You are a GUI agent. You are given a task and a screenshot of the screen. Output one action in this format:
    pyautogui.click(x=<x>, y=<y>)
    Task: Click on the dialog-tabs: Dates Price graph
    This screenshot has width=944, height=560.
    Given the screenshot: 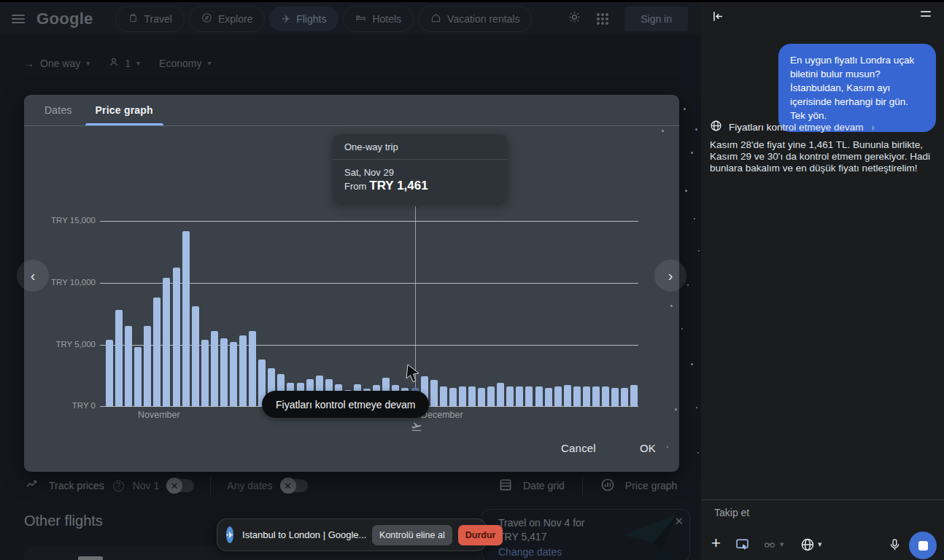 What is the action you would take?
    pyautogui.click(x=352, y=111)
    